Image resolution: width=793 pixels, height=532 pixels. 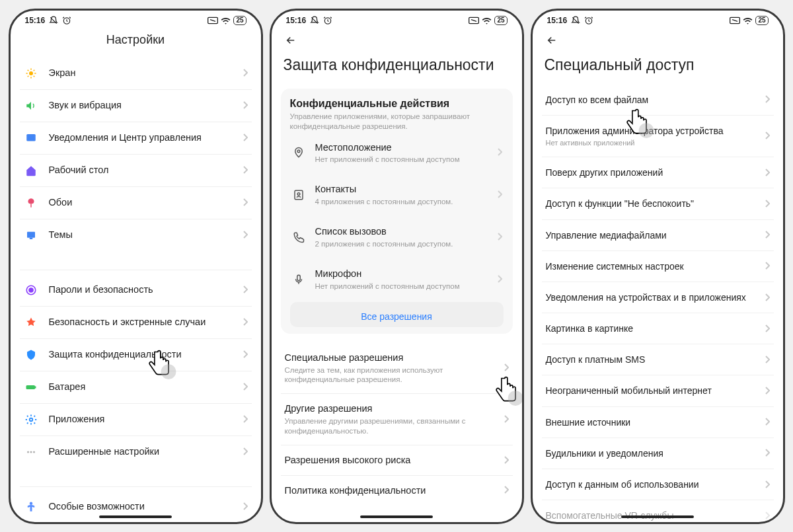 I want to click on privacy-item-1: Другие разрешения Управление другими раз…, so click(x=397, y=420).